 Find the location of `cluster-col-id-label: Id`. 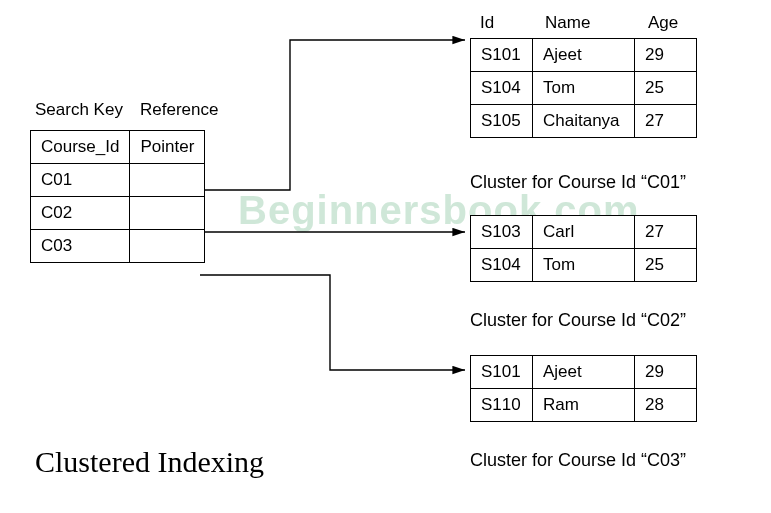

cluster-col-id-label: Id is located at coordinates (487, 23).